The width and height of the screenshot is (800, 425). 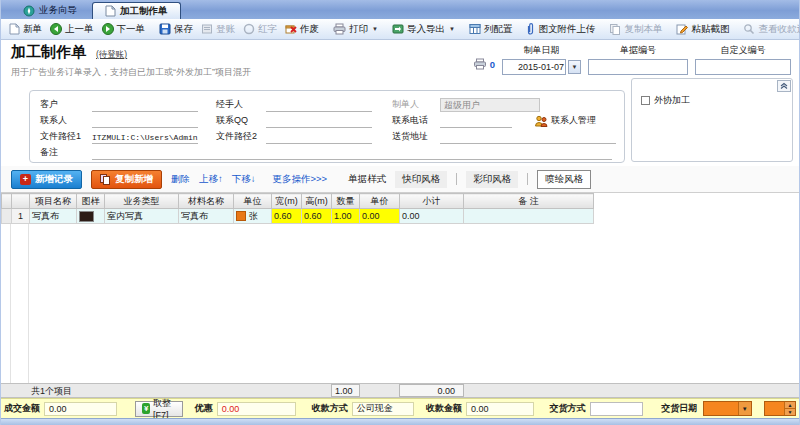 I want to click on round-amount-button: ¥ 取整[F7], so click(x=158, y=409).